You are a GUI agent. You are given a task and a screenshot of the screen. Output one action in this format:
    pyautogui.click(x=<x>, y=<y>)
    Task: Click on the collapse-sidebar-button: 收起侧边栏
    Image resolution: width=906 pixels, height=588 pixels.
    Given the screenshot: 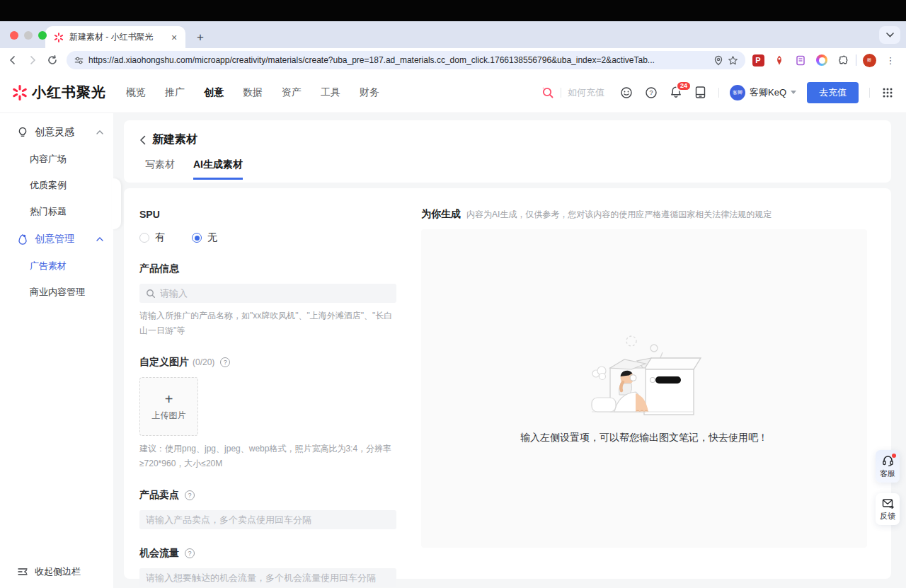 What is the action you would take?
    pyautogui.click(x=49, y=572)
    